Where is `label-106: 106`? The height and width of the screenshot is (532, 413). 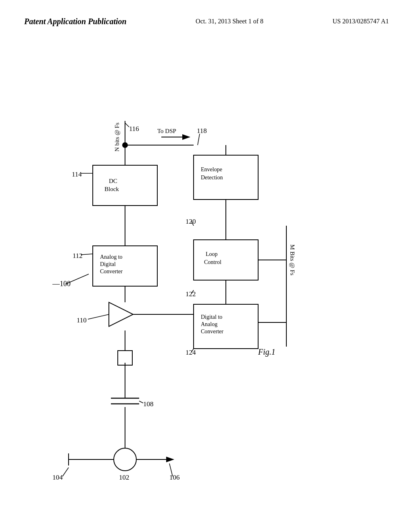 label-106: 106 is located at coordinates (175, 477).